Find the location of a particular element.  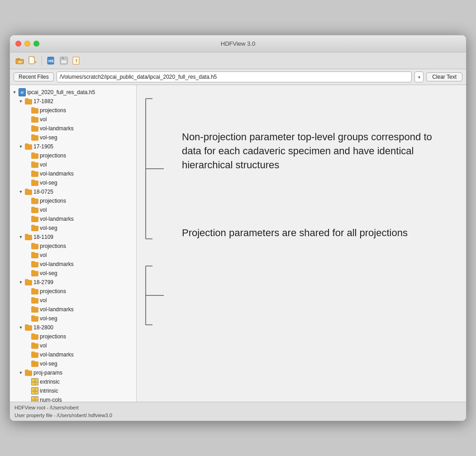

tree-item-18-0725: 18-0725 is located at coordinates (73, 192).